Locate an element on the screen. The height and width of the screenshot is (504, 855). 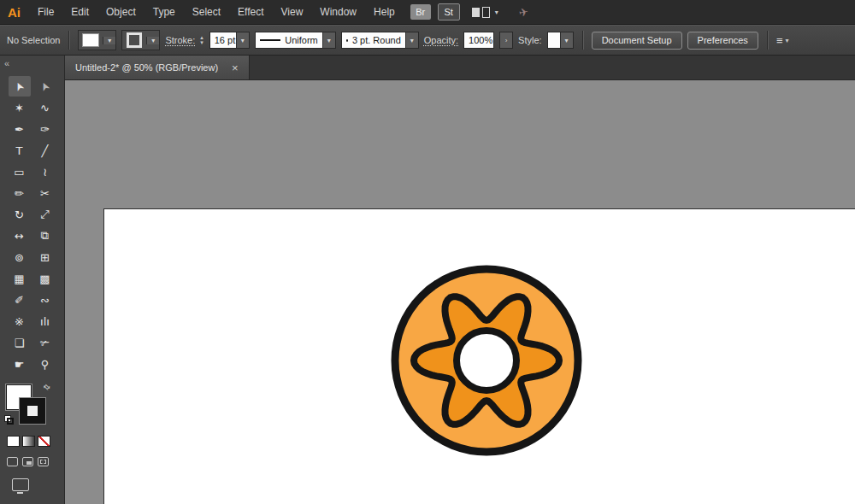
pen-tool: ✒ is located at coordinates (20, 129).